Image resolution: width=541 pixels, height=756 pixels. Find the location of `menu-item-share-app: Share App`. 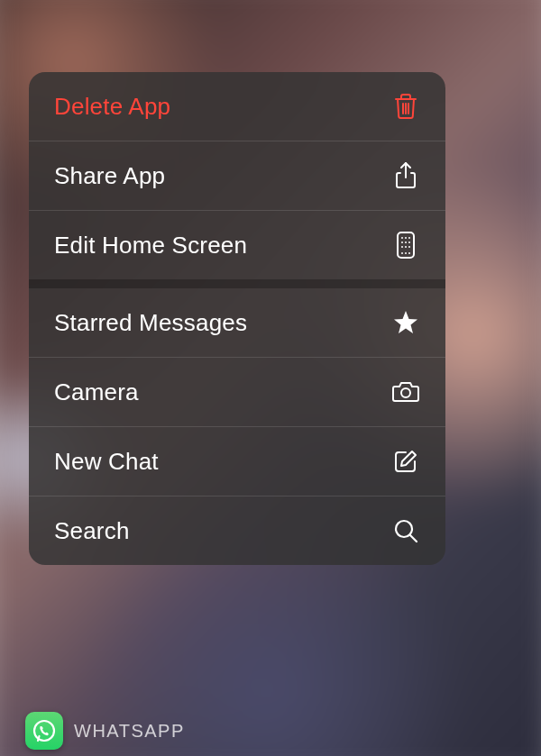

menu-item-share-app: Share App is located at coordinates (237, 177).